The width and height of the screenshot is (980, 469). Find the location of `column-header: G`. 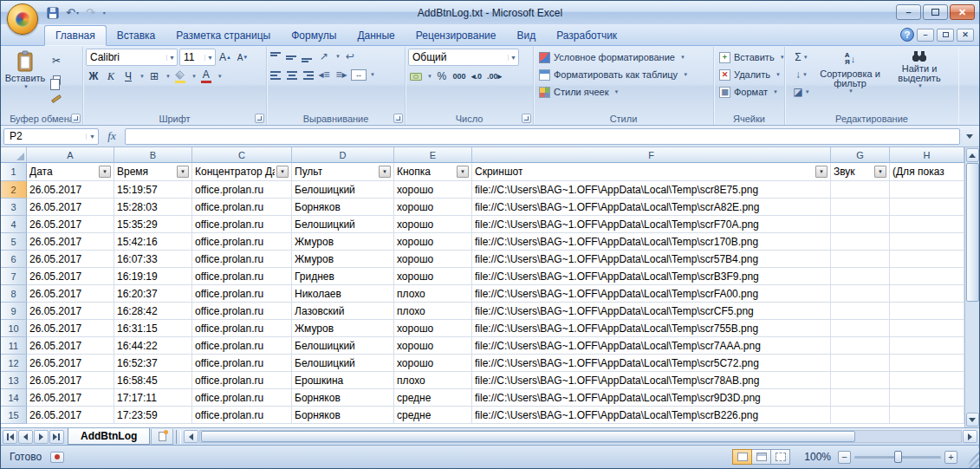

column-header: G is located at coordinates (860, 155).